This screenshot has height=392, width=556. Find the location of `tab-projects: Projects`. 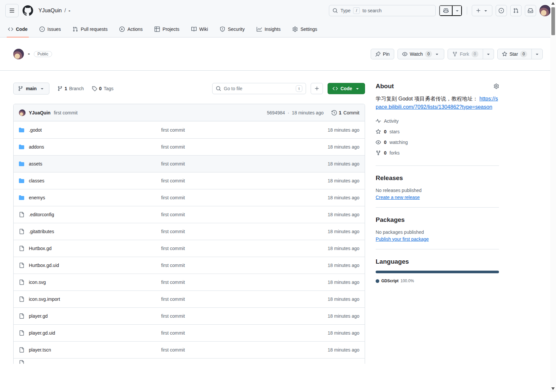

tab-projects: Projects is located at coordinates (167, 29).